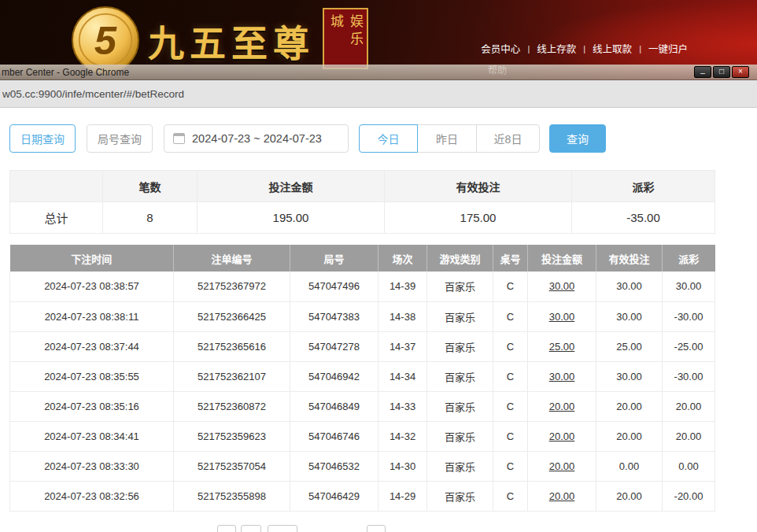 The height and width of the screenshot is (532, 757). What do you see at coordinates (150, 187) in the screenshot?
I see `summary-header-count: 笔数` at bounding box center [150, 187].